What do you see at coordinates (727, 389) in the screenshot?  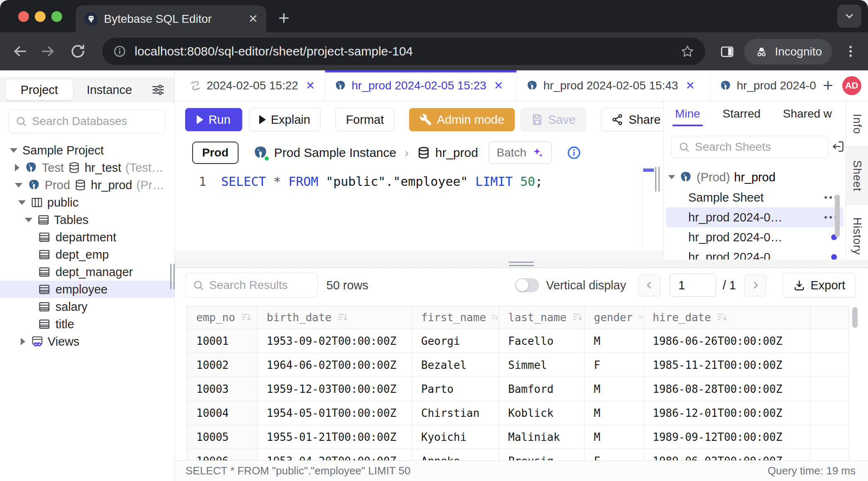 I see `cell: 1986-08-28T00:00:00Z` at bounding box center [727, 389].